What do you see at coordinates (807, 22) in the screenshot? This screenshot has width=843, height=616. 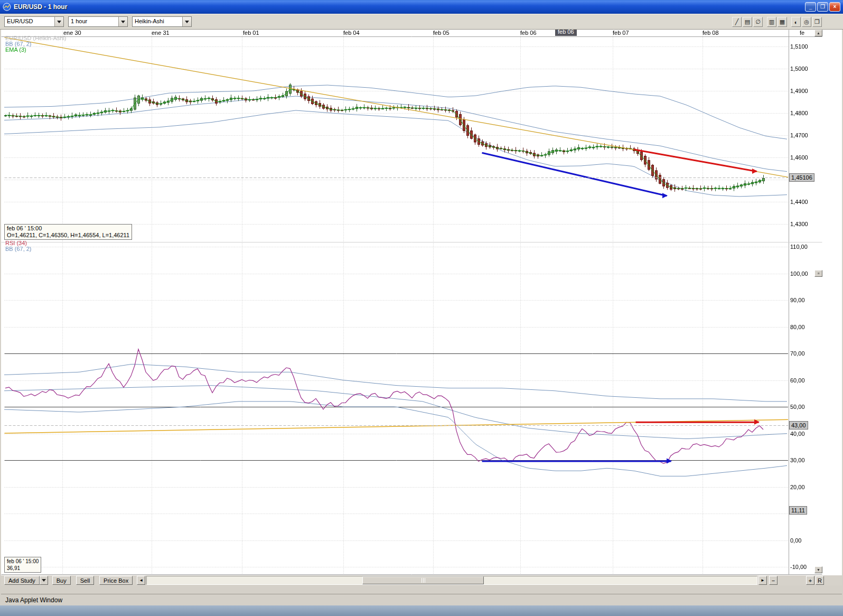 I see `target-tool: ◎` at bounding box center [807, 22].